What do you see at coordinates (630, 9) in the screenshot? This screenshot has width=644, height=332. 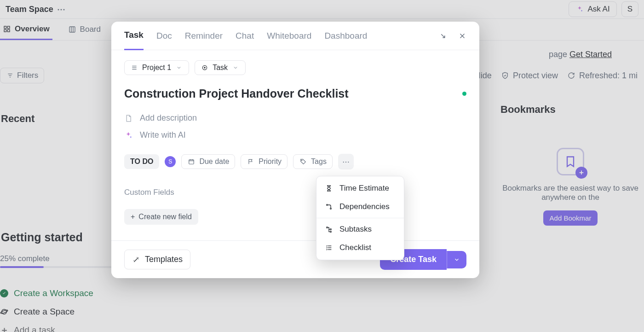 I see `header-right-button: S` at bounding box center [630, 9].